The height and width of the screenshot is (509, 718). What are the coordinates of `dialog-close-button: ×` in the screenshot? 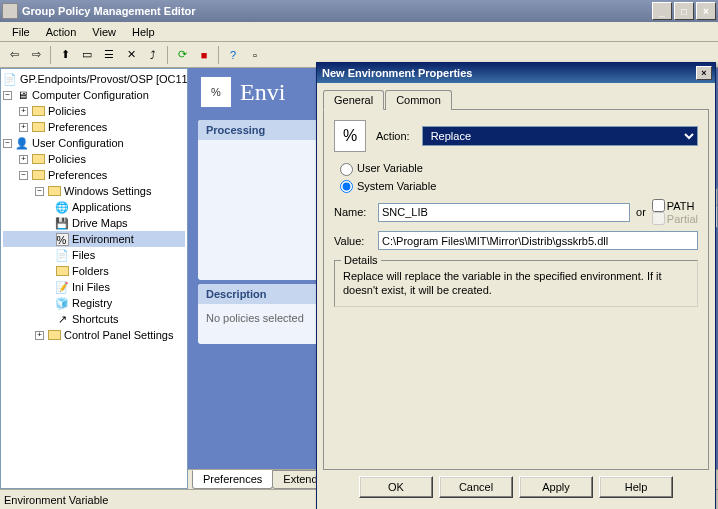 It's located at (704, 73).